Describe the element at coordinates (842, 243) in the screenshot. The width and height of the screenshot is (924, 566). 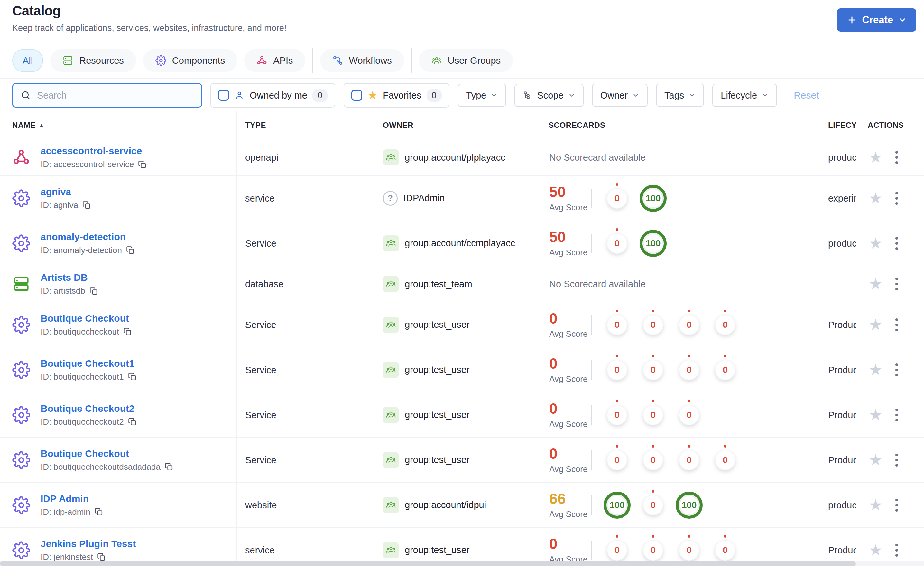
I see `lifecycle-cell: produc` at that location.